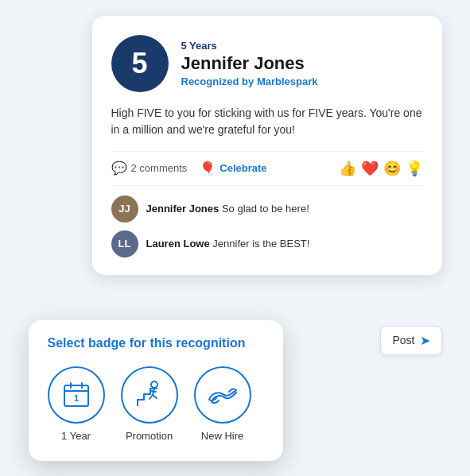 The height and width of the screenshot is (476, 470). What do you see at coordinates (348, 168) in the screenshot?
I see `thumbs-up-icon: 👍` at bounding box center [348, 168].